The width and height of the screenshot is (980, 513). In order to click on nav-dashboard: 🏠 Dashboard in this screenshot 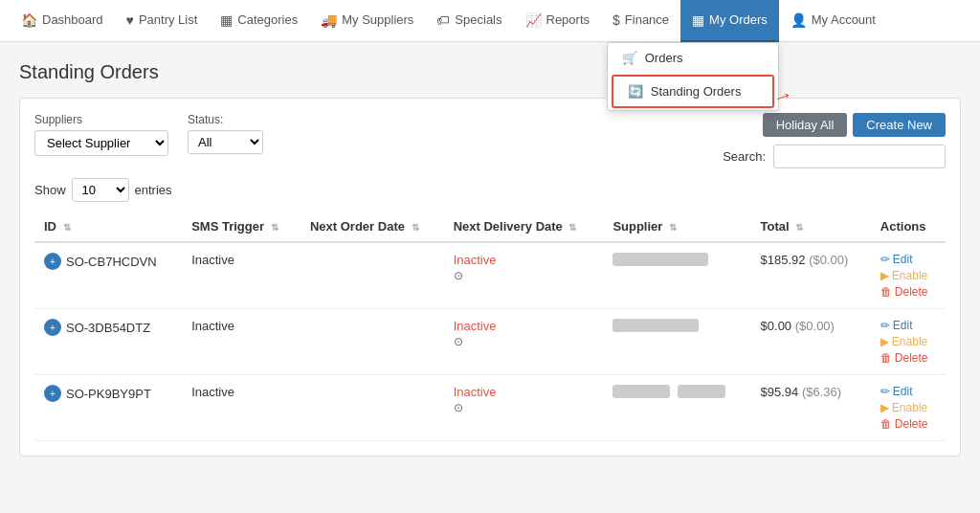, I will do `click(62, 21)`.